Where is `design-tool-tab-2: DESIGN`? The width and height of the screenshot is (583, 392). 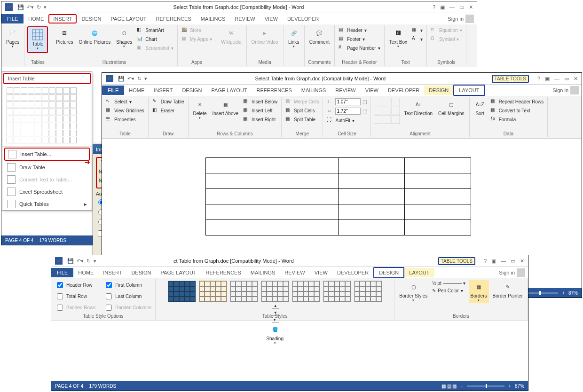
design-tool-tab-2: DESIGN is located at coordinates (389, 273).